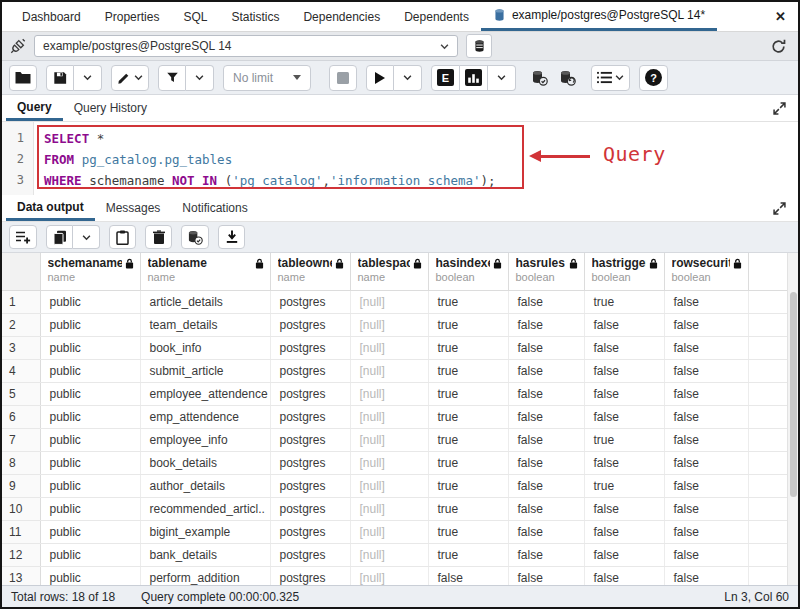 The height and width of the screenshot is (609, 800). I want to click on commit-button, so click(540, 78).